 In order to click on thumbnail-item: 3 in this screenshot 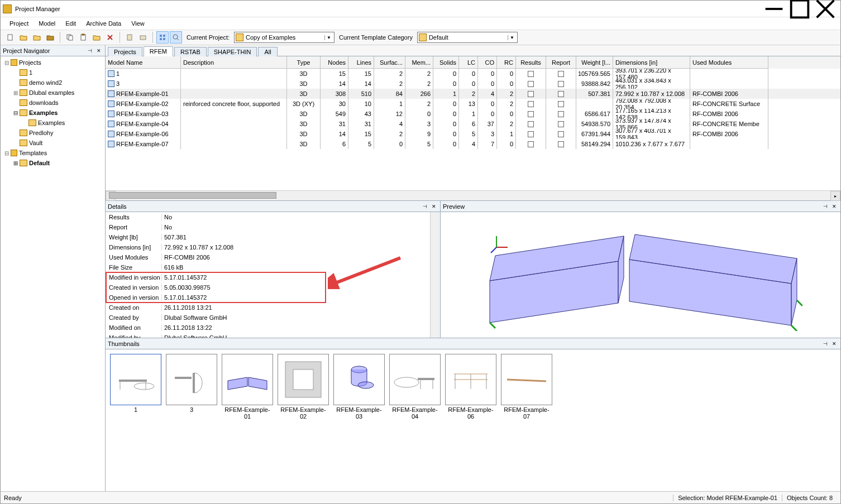, I will do `click(192, 383)`.